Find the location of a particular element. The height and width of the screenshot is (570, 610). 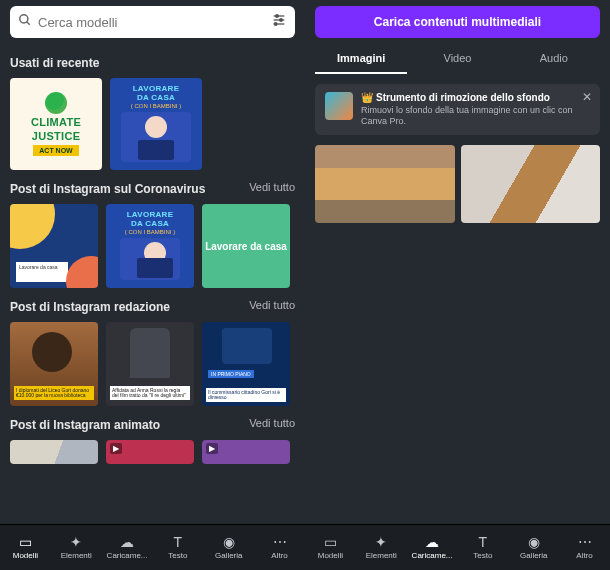

earth-icon is located at coordinates (56, 103).